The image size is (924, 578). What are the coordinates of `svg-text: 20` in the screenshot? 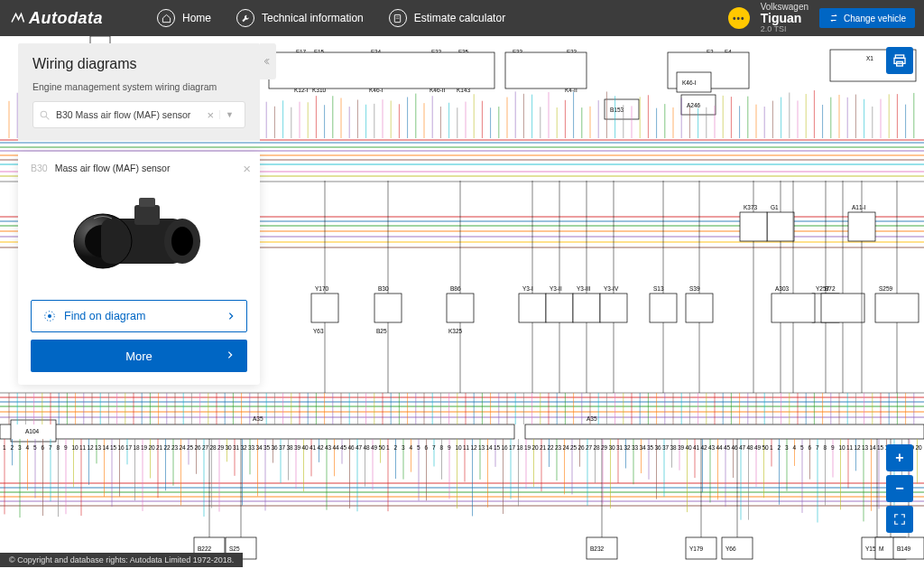 It's located at (152, 448).